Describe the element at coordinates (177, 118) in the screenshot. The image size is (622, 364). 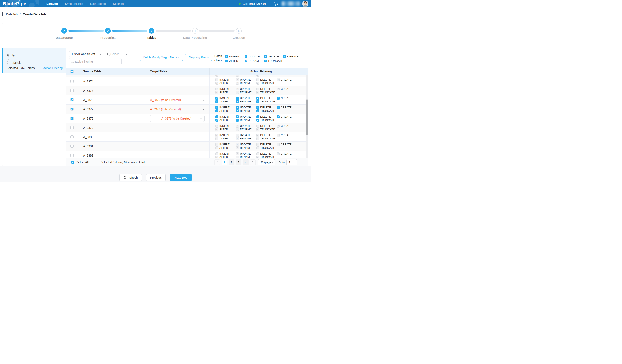
I see `target-table-select: A_3378(to be Created)` at that location.